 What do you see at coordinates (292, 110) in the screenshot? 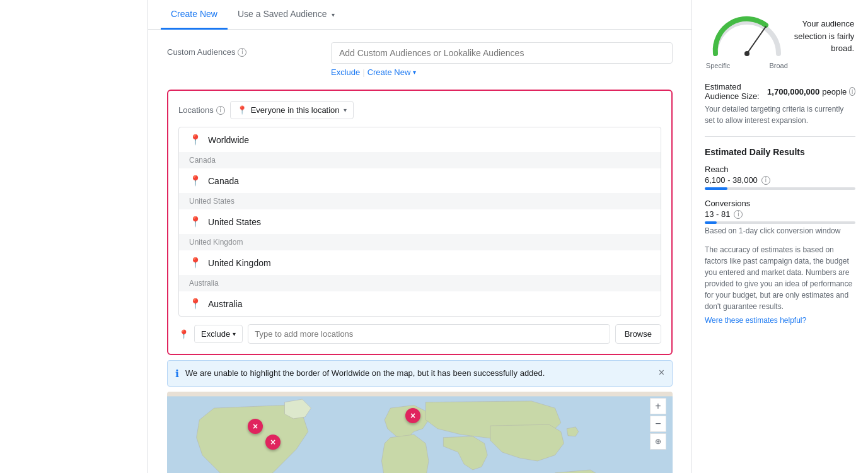
I see `location-dropdown: 📍 Everyone in this location ▾` at bounding box center [292, 110].